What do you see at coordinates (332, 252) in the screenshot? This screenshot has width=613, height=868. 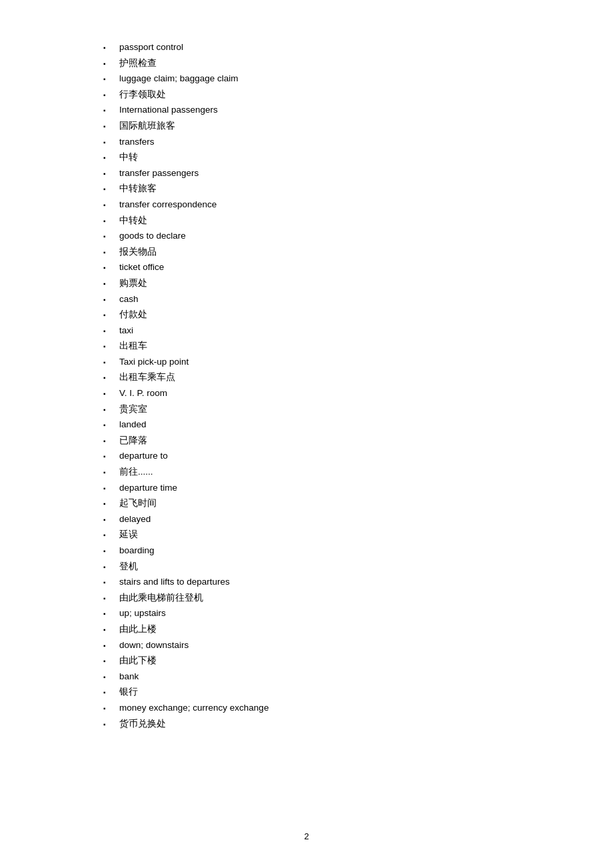 I see `list-item: ▪报关物品` at bounding box center [332, 252].